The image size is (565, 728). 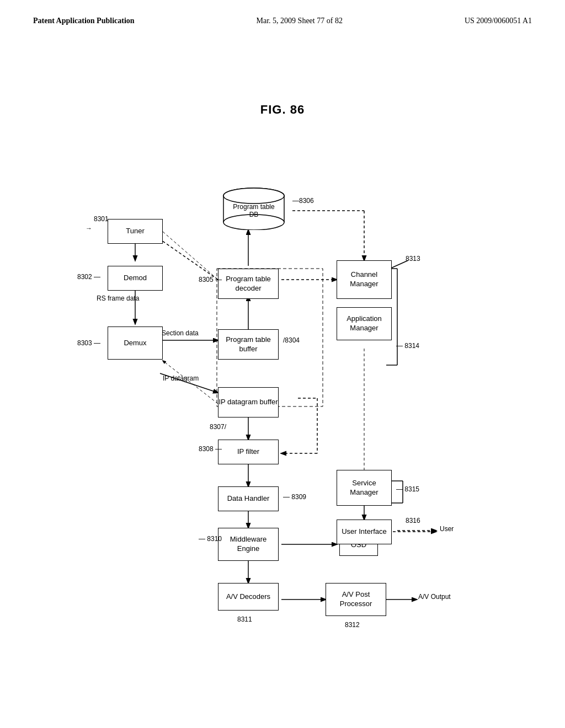 What do you see at coordinates (447, 529) in the screenshot?
I see `user-label: User` at bounding box center [447, 529].